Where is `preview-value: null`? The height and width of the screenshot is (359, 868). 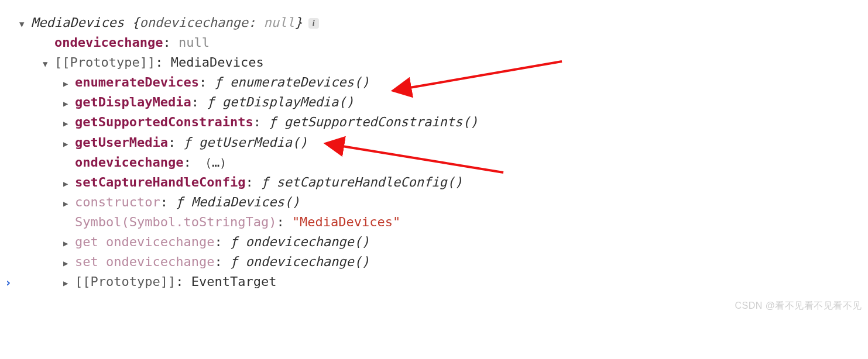
preview-value: null is located at coordinates (279, 23).